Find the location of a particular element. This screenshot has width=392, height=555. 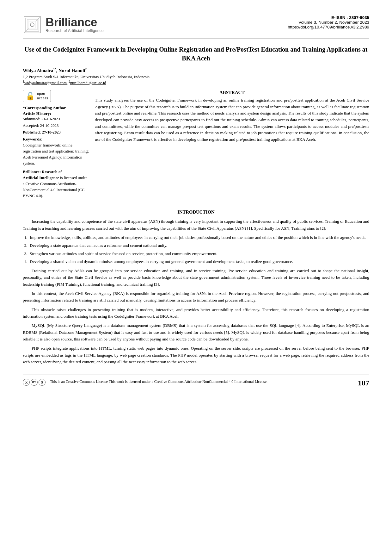

journal-subtitle: Research of Artificial Intelligence is located at coordinates (75, 31).